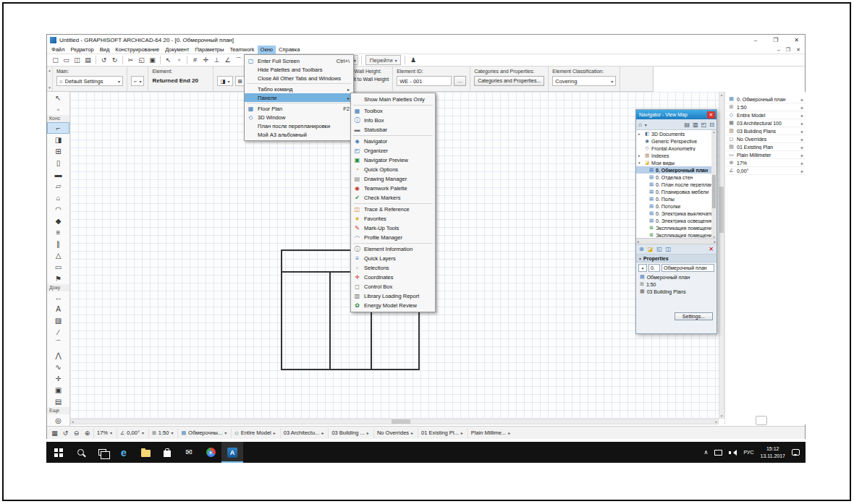 This screenshot has width=854, height=504. What do you see at coordinates (674, 148) in the screenshot?
I see `tree-item-frontal-axonometry: ◇ Frontal Axonometry` at bounding box center [674, 148].